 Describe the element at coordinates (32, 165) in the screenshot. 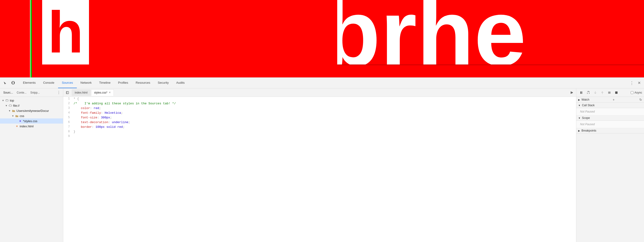

I see `sources-sidebar: Sourc... Conte... Snipp... ⋮ ▼ top ▼` at that location.